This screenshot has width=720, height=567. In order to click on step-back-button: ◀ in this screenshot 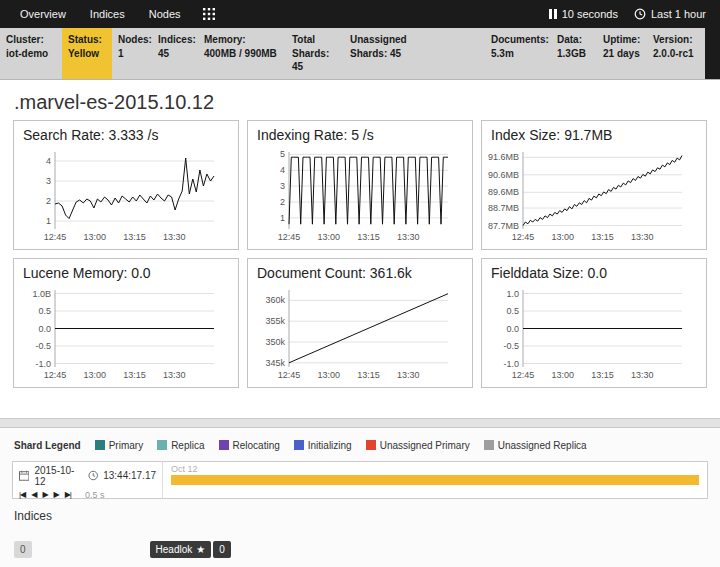, I will do `click(34, 494)`.